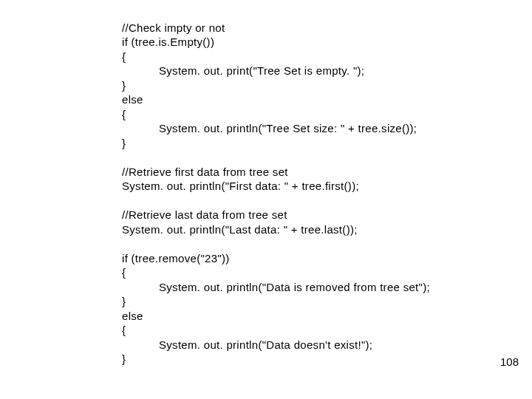  Describe the element at coordinates (294, 287) in the screenshot. I see `code-line: System. out. println("Data is removed fr…` at that location.